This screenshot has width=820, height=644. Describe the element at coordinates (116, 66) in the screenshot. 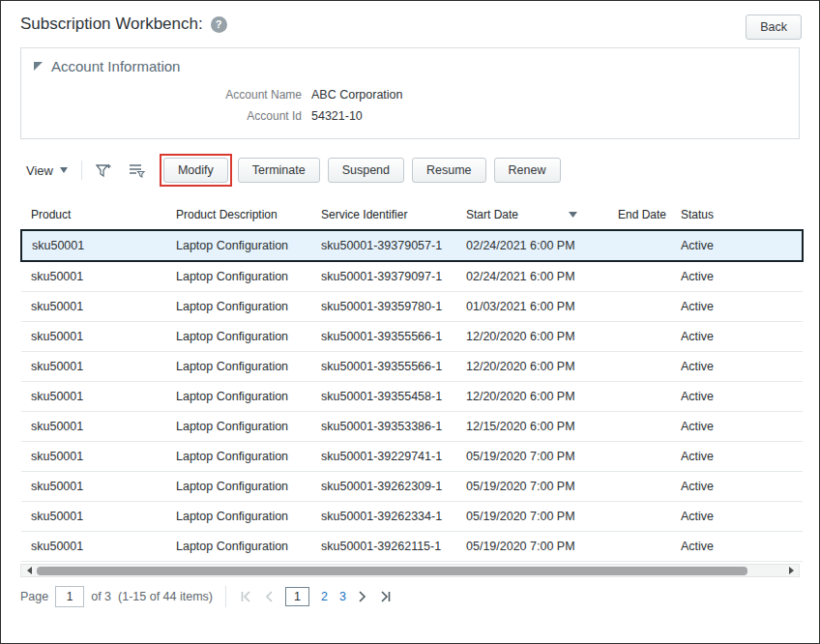

I see `account-section-title: Account Information` at that location.